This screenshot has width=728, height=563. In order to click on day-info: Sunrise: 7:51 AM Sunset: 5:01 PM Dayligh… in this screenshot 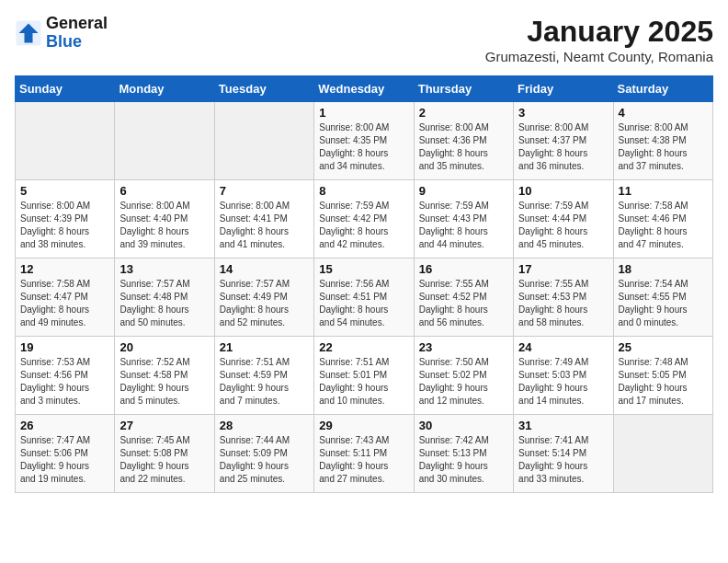, I will do `click(364, 382)`.